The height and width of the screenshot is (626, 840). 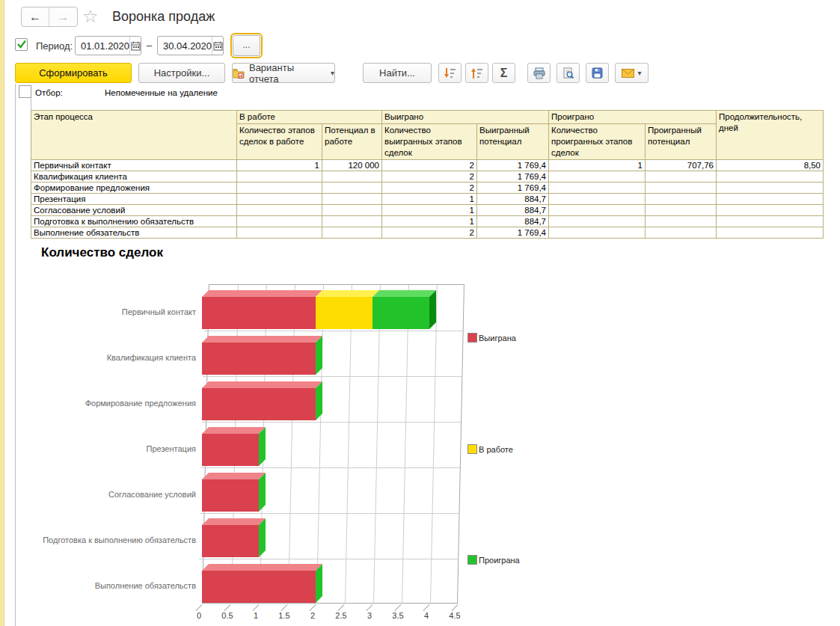 I want to click on print-preview-button, so click(x=568, y=73).